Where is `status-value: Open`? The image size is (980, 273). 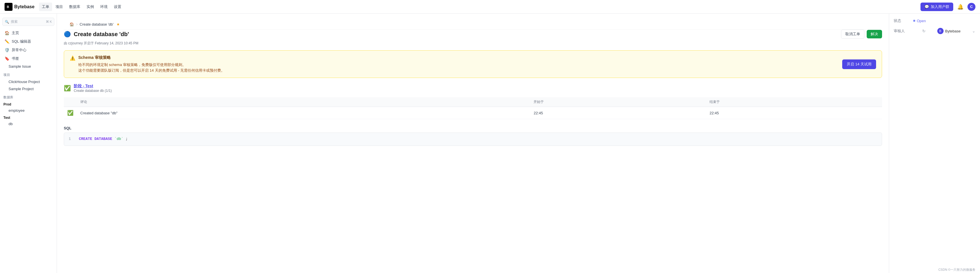 status-value: Open is located at coordinates (921, 21).